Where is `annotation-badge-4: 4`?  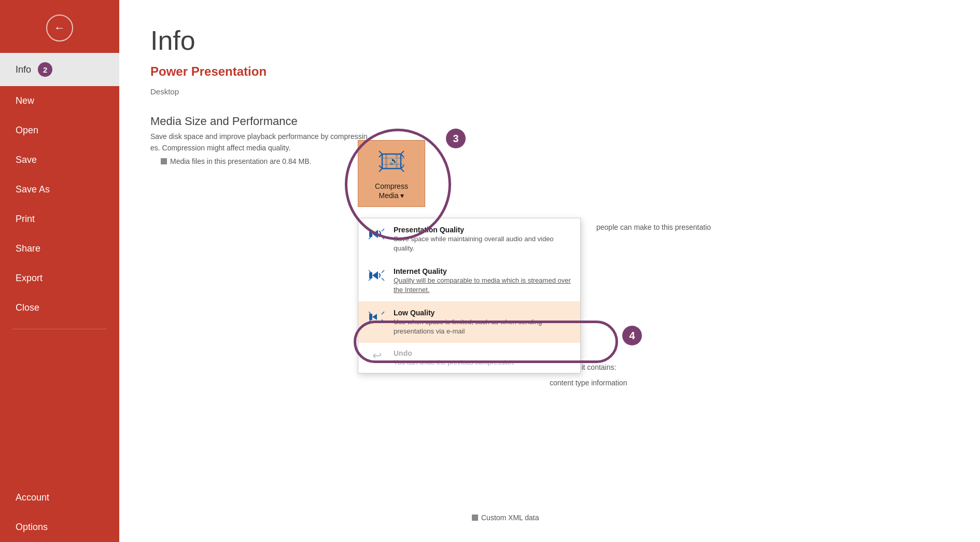
annotation-badge-4: 4 is located at coordinates (632, 336).